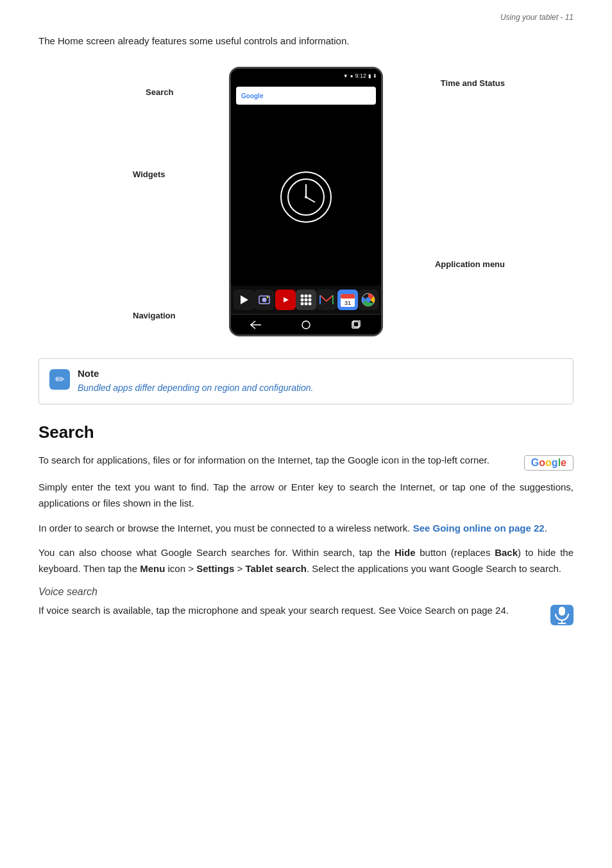 This screenshot has width=612, height=868. What do you see at coordinates (361, 76) in the screenshot?
I see `status-icons: ▼ ● 9:12 ▮ ⬇` at bounding box center [361, 76].